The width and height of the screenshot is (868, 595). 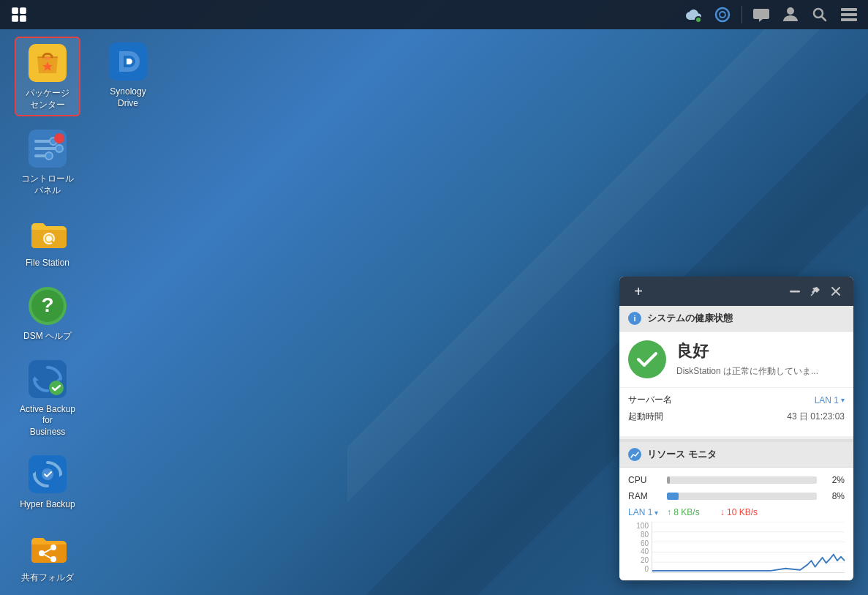 I want to click on user-account-icon, so click(x=790, y=15).